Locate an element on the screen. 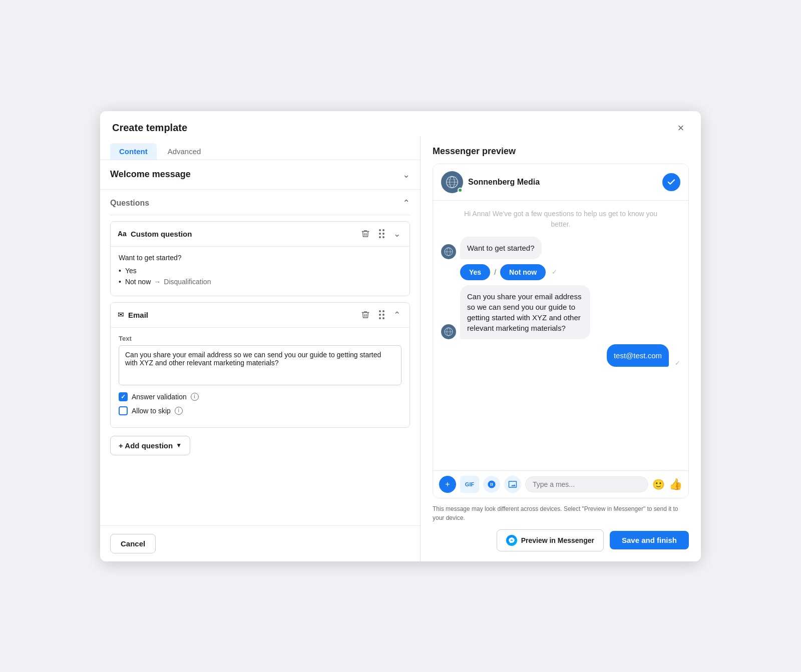 This screenshot has width=801, height=672. custom-question-type-icon: Aa is located at coordinates (122, 234).